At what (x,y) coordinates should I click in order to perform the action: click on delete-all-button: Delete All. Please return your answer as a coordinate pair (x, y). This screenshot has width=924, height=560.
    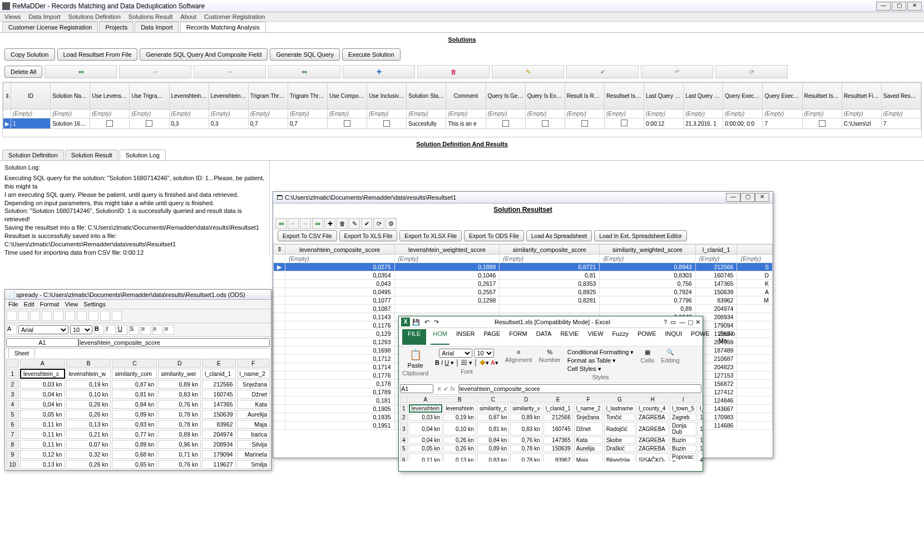
    Looking at the image, I should click on (23, 72).